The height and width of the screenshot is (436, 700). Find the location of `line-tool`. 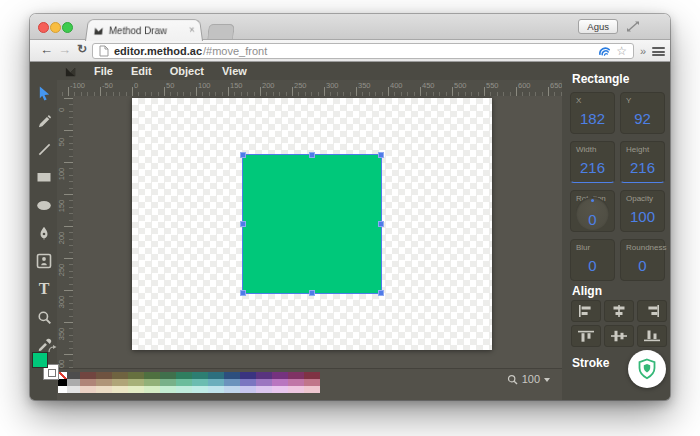

line-tool is located at coordinates (44, 149).